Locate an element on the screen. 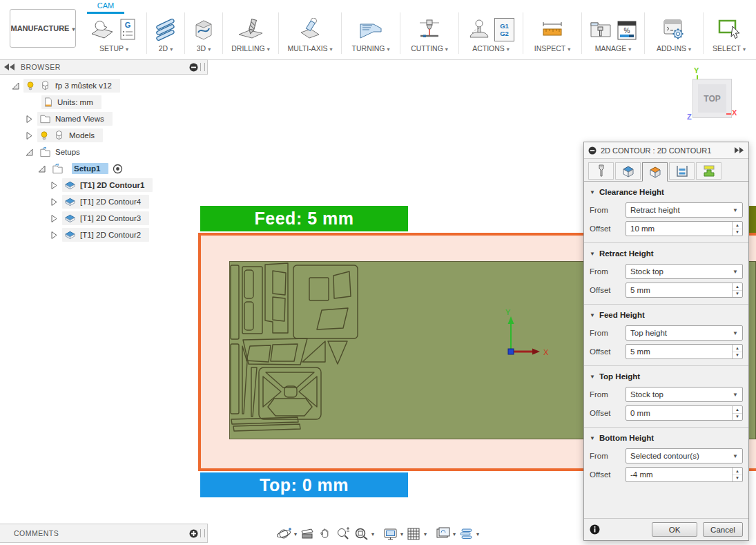 The width and height of the screenshot is (756, 545). viewports-button: ▾ is located at coordinates (445, 534).